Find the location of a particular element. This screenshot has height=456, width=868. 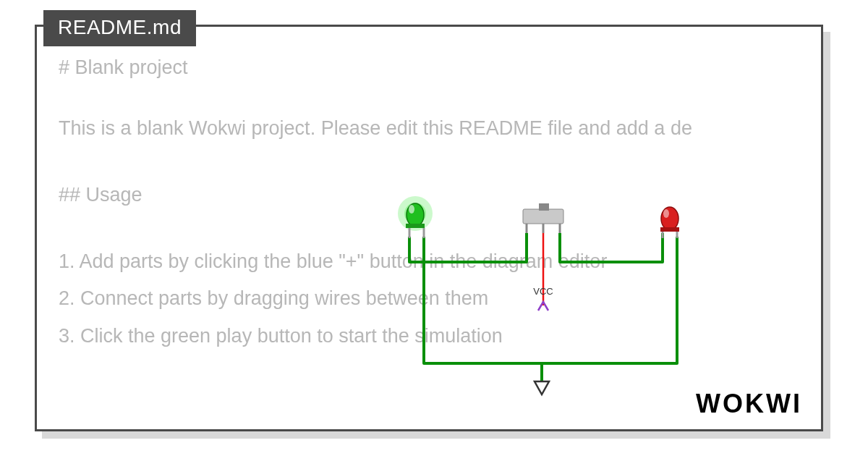

readme-heading: # Blank project is located at coordinates (440, 68).